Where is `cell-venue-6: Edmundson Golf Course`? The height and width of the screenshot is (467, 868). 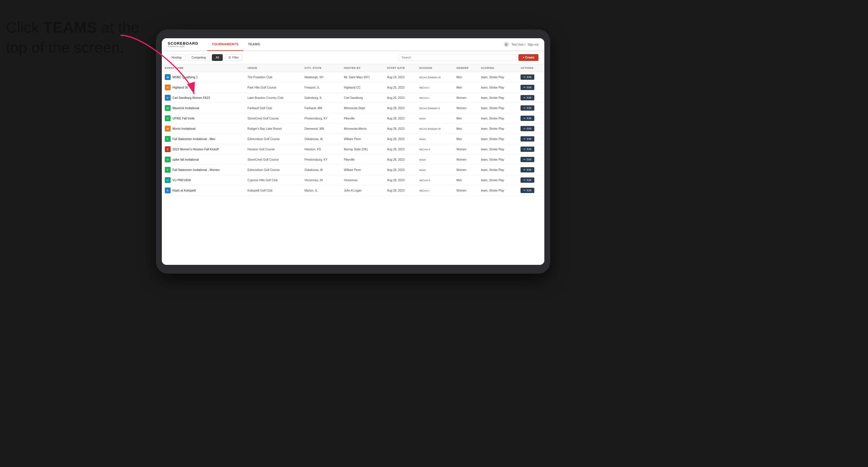 cell-venue-6: Edmundson Golf Course is located at coordinates (273, 139).